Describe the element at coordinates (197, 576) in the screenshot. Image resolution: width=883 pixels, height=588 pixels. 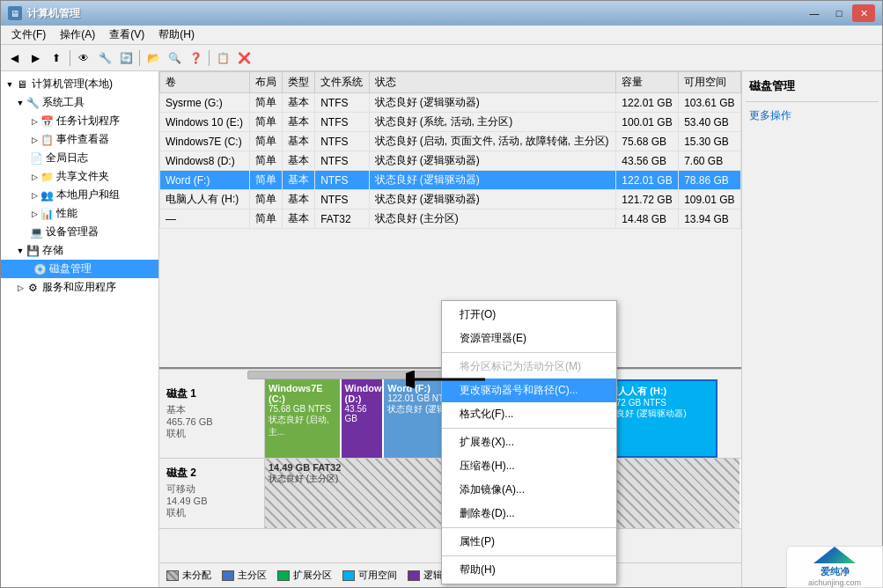
I see `legend-label-unallocated: 未分配` at that location.